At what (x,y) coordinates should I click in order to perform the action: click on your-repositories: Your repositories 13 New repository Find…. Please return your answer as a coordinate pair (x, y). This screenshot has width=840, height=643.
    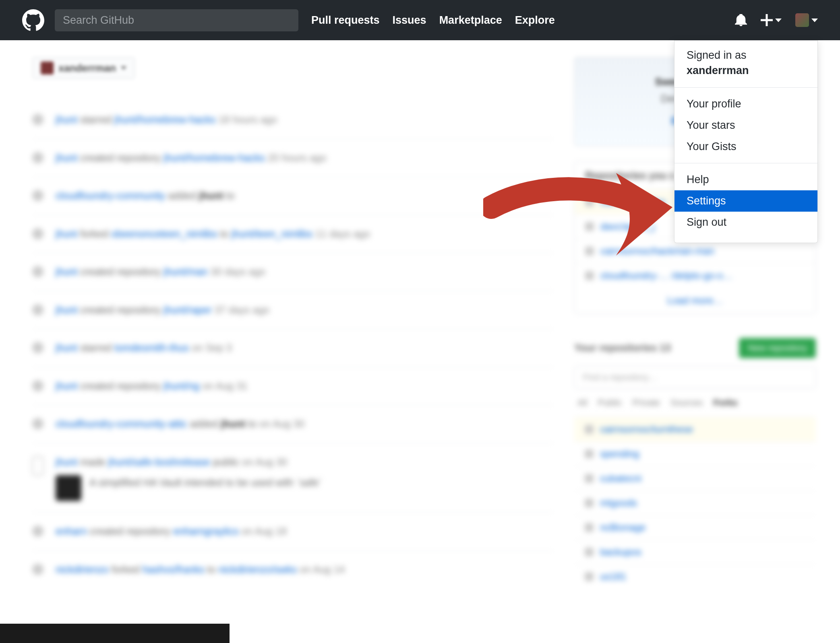
    Looking at the image, I should click on (695, 460).